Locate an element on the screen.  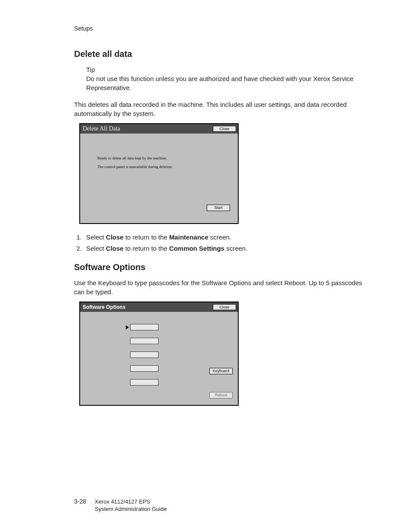
tip-body: Do not use this function unless you are … is located at coordinates (227, 83).